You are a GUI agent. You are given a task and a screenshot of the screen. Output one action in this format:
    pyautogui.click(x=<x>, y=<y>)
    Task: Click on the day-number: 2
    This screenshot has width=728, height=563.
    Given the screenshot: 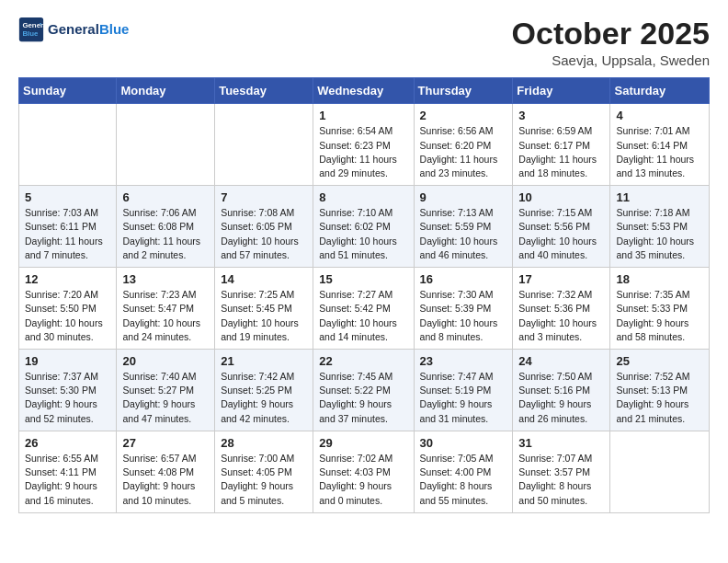 What is the action you would take?
    pyautogui.click(x=464, y=116)
    